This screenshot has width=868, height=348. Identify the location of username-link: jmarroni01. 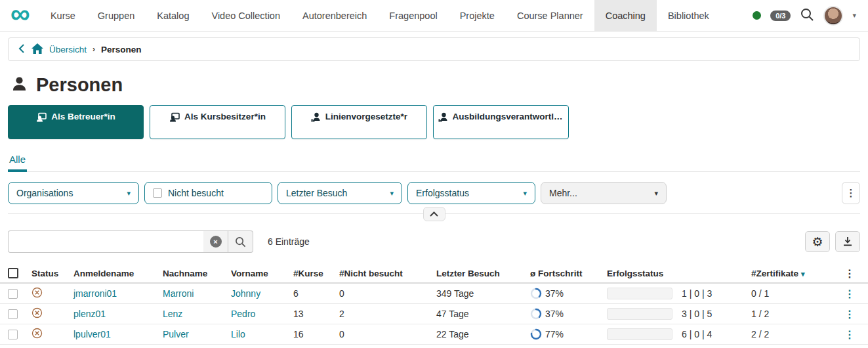
(114, 294).